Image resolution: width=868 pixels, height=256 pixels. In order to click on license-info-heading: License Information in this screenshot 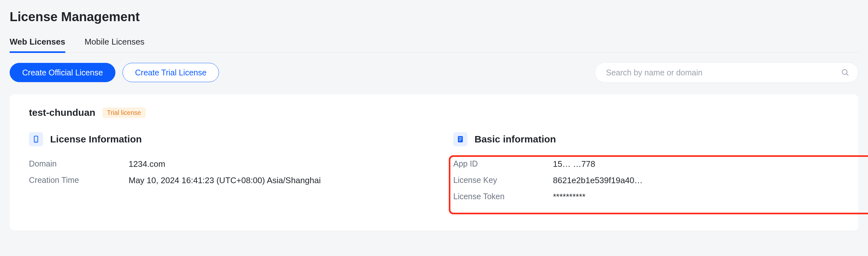, I will do `click(96, 139)`.